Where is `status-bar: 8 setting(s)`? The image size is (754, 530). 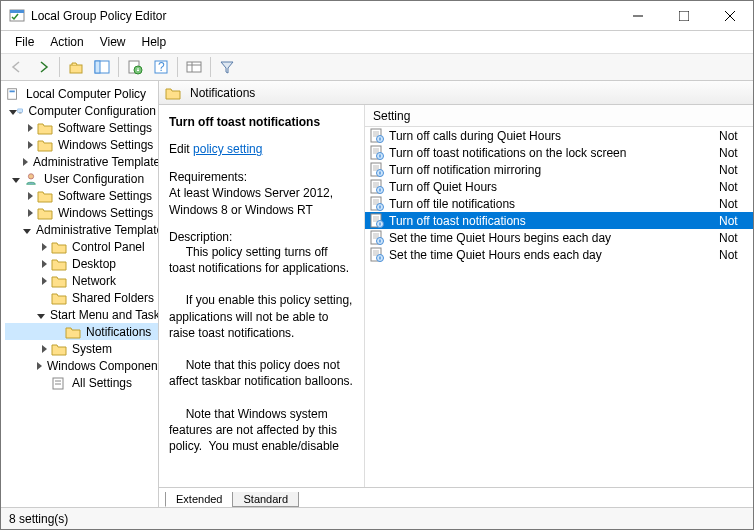
status-bar: 8 setting(s) is located at coordinates (377, 518).